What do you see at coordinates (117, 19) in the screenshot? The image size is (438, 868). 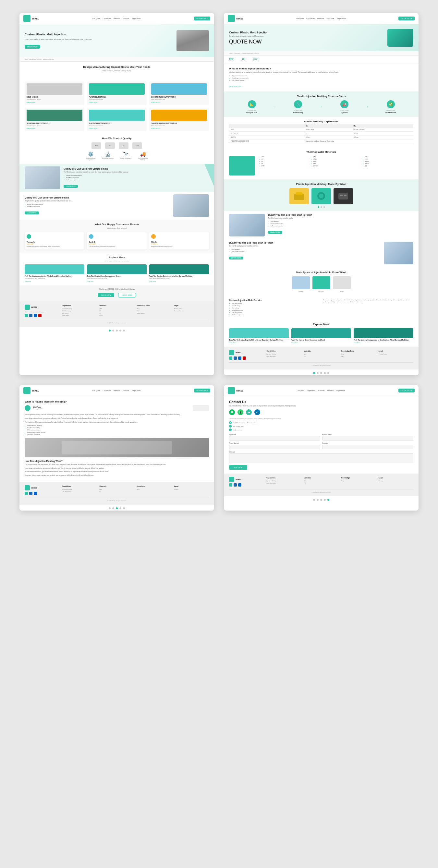 I see `nav-link-materials: Materials` at bounding box center [117, 19].